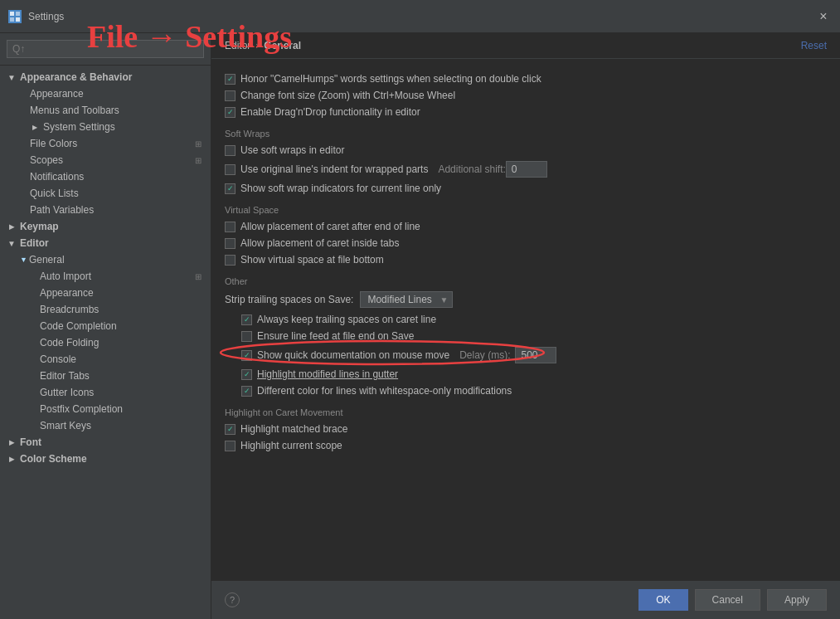  I want to click on checkbox-quick-doc-label: Show quick documentation on mouse move, so click(353, 355).